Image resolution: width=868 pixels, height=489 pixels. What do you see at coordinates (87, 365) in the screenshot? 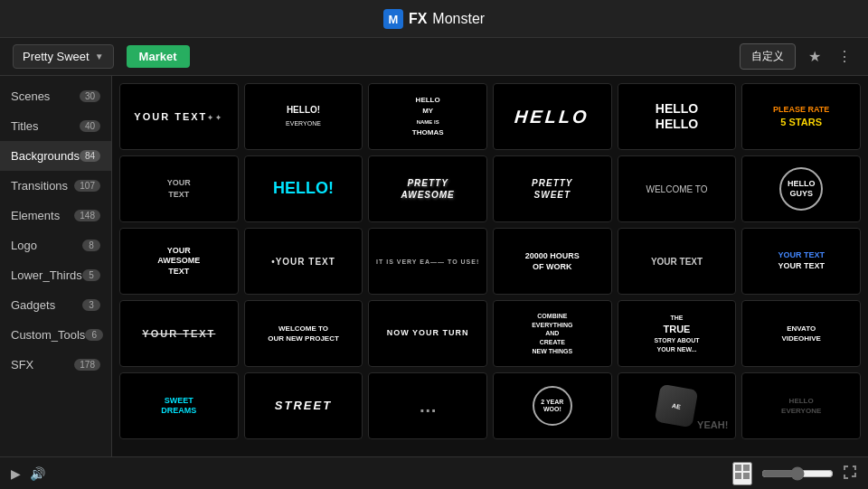
I see `sidebar-sfx-badge: 178` at bounding box center [87, 365].